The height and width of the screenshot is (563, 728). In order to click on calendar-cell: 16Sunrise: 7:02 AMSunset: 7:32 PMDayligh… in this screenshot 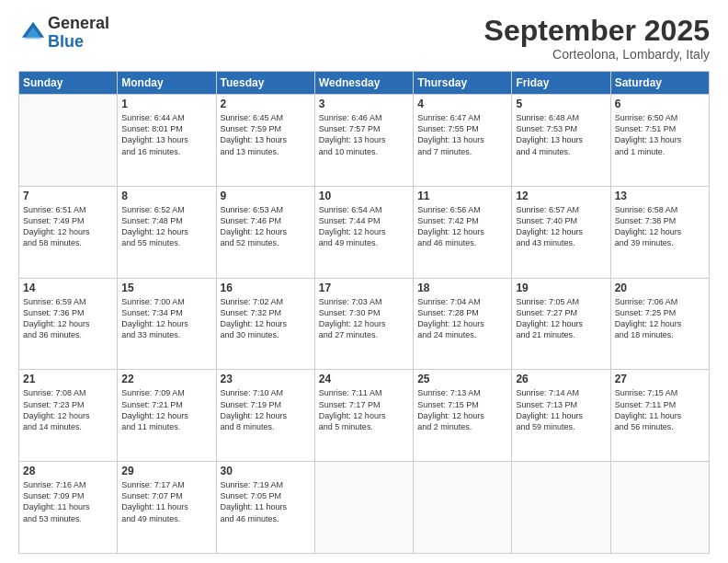, I will do `click(265, 324)`.